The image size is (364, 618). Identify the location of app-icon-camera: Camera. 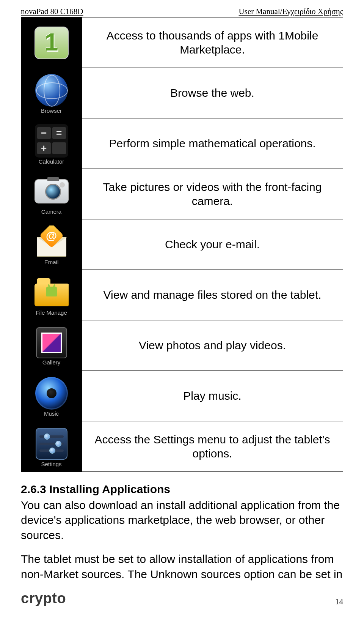
(52, 194).